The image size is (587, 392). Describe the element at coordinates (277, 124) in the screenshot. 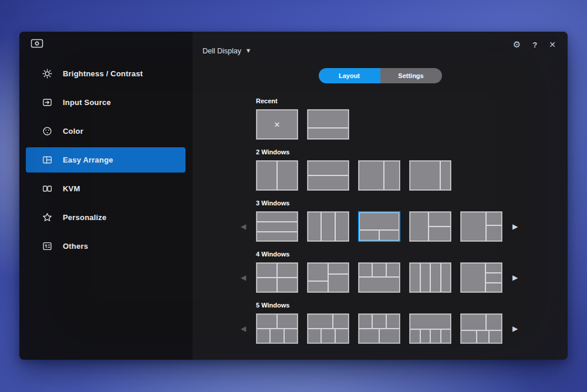

I see `custom-x-icon: ✕` at that location.